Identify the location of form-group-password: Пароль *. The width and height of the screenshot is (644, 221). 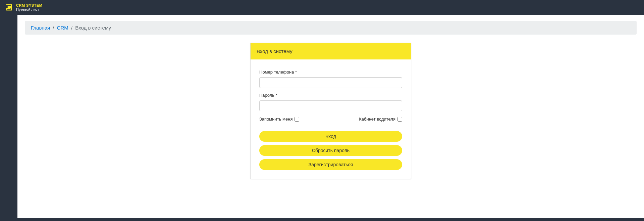
(331, 102).